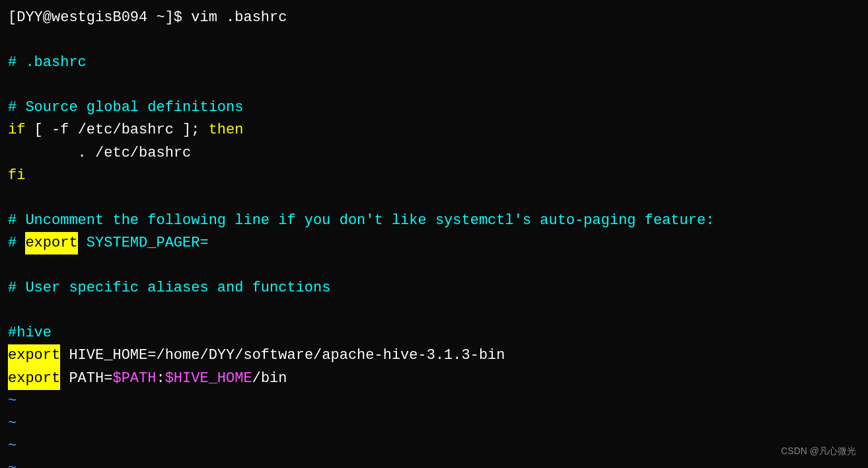 This screenshot has height=468, width=868. Describe the element at coordinates (434, 63) in the screenshot. I see `terminal-line: # .bashrc` at that location.